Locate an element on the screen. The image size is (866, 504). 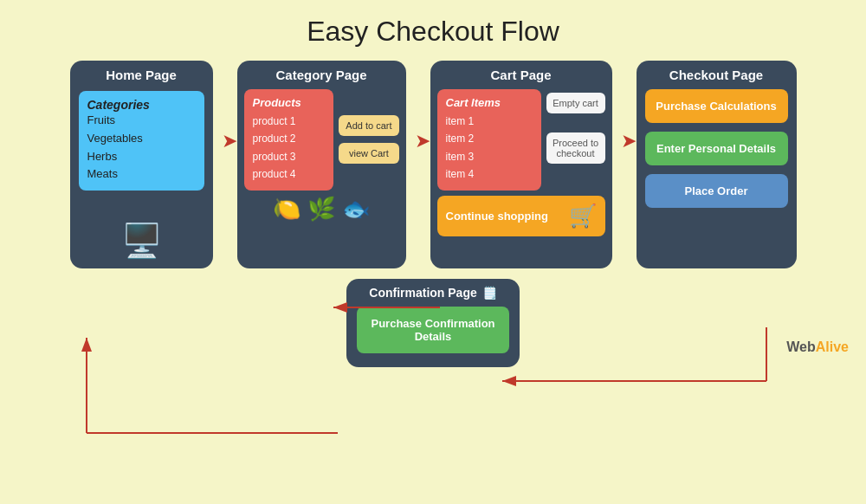
cart-item-3: item 3 is located at coordinates (489, 157).